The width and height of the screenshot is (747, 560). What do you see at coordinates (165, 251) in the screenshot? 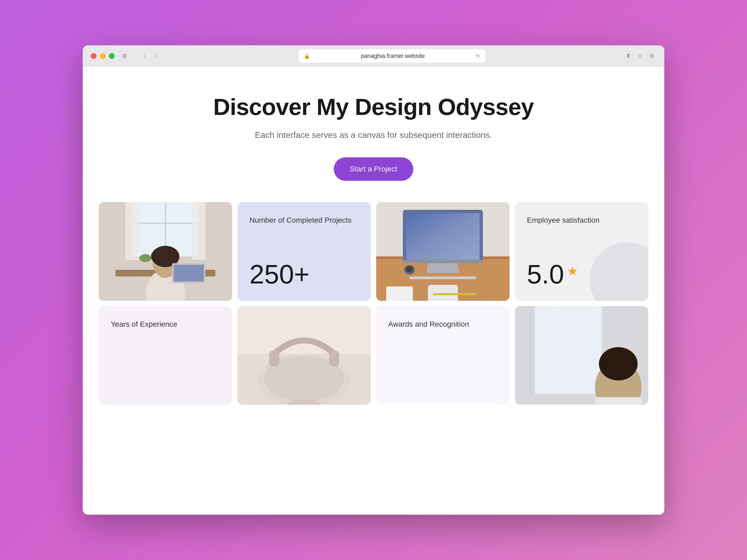
I see `woman-scene-bg` at bounding box center [165, 251].